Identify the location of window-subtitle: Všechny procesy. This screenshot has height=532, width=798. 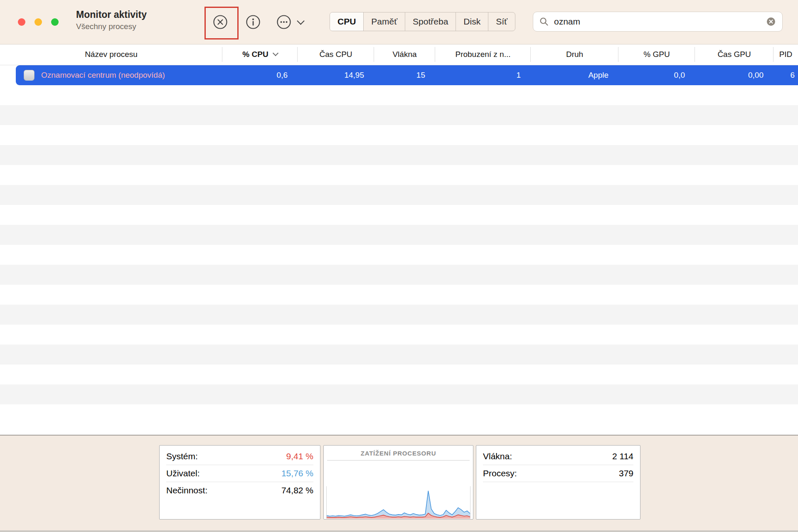
(111, 27).